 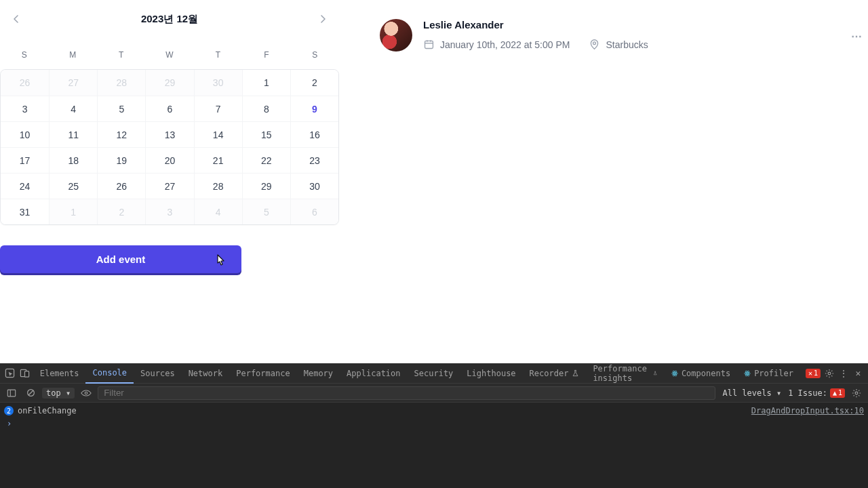 I want to click on console-log-row: 2 onFileChange DragAndDropInput.tsx:10, so click(x=434, y=411).